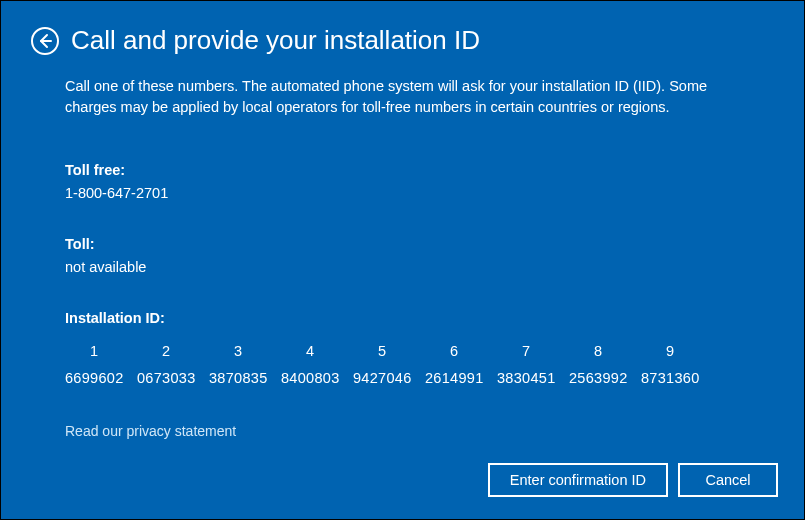  Describe the element at coordinates (317, 354) in the screenshot. I see `iid-index: 4` at that location.